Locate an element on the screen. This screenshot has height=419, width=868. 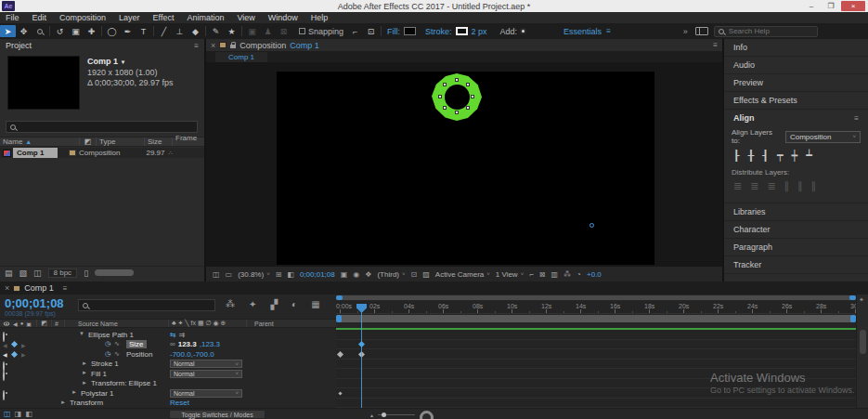
workspace-bar-icon is located at coordinates (702, 32).